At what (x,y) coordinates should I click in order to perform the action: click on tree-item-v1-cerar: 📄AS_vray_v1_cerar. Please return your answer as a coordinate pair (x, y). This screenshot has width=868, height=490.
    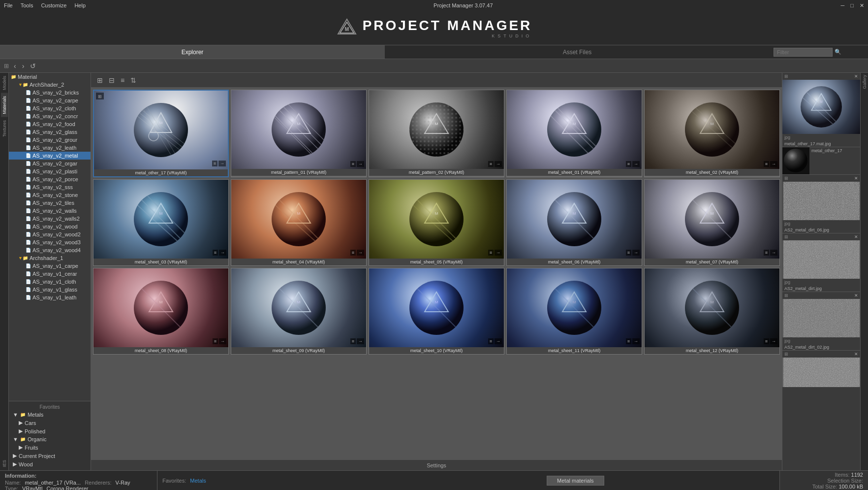
    Looking at the image, I should click on (50, 274).